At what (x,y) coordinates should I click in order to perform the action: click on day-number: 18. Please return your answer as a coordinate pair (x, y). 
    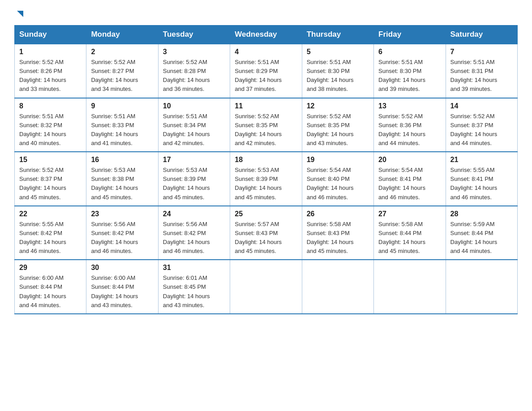
    Looking at the image, I should click on (266, 160).